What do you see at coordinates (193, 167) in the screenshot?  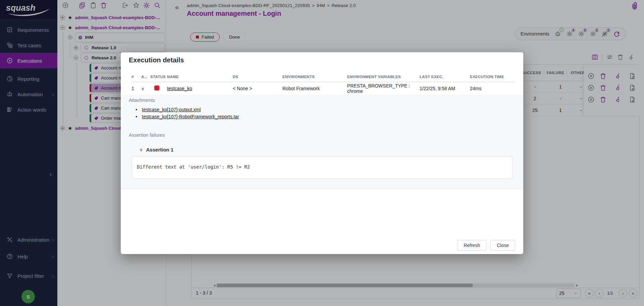 I see `assertion-message: Different text at 'user/login': R5 != R2` at bounding box center [193, 167].